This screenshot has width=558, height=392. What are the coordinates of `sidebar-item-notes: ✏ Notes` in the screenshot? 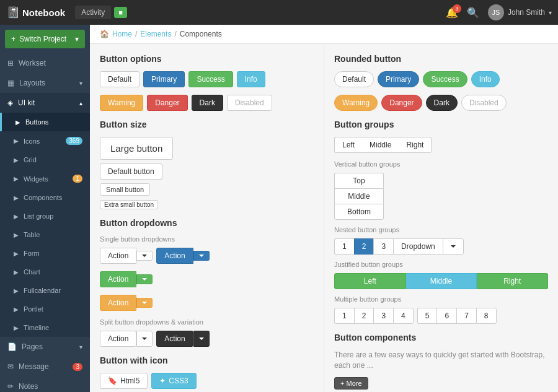 It's located at (45, 384).